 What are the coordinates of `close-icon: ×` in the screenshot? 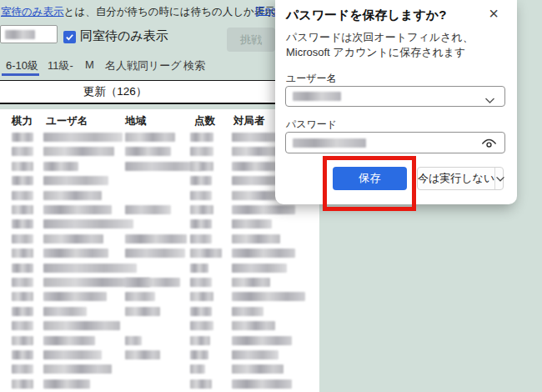 It's located at (494, 13).